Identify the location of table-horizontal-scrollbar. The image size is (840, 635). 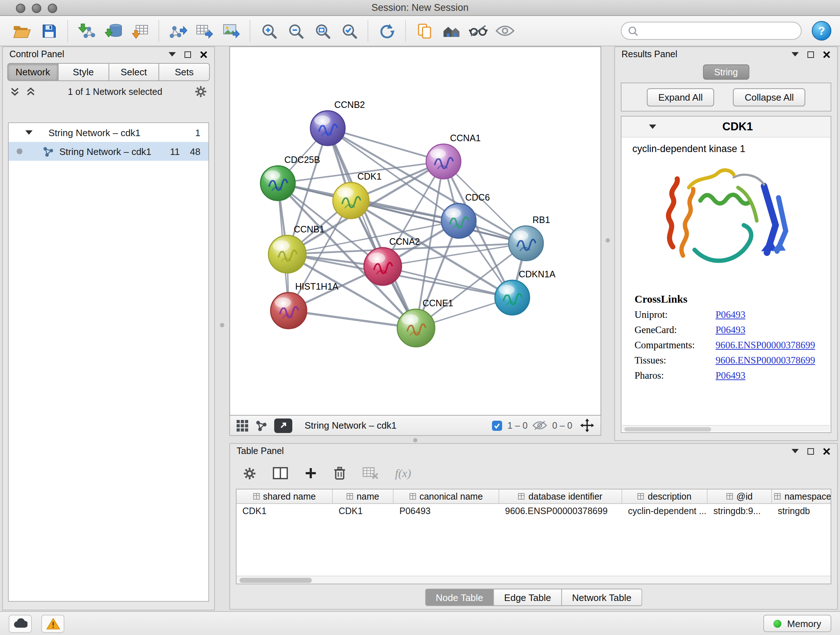
(534, 580).